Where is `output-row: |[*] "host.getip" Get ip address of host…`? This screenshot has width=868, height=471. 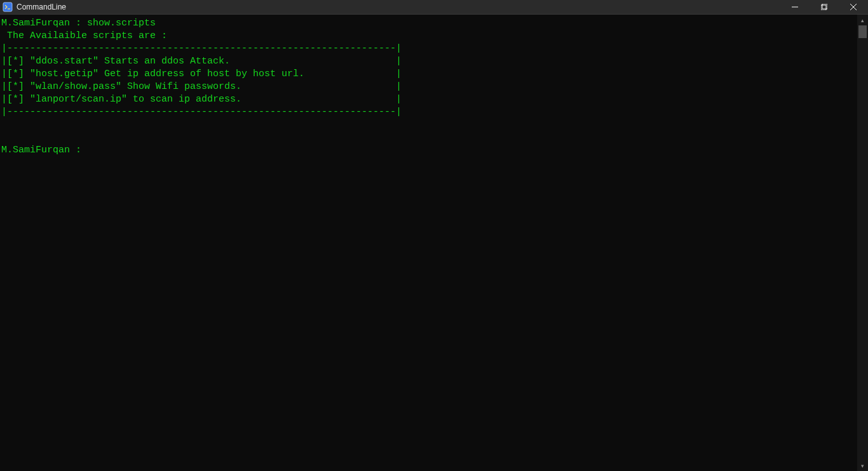 output-row: |[*] "host.getip" Get ip address of host… is located at coordinates (201, 74).